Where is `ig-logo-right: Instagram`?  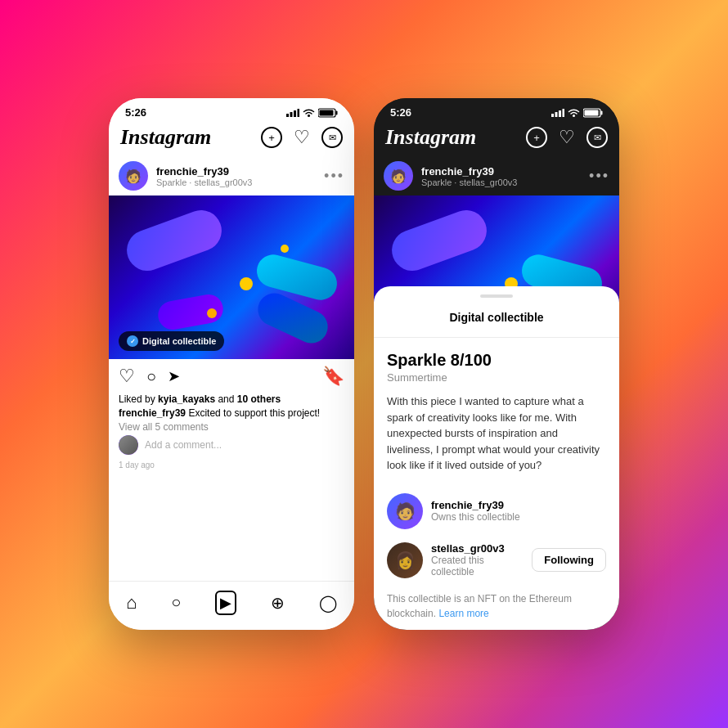
ig-logo-right: Instagram is located at coordinates (430, 137).